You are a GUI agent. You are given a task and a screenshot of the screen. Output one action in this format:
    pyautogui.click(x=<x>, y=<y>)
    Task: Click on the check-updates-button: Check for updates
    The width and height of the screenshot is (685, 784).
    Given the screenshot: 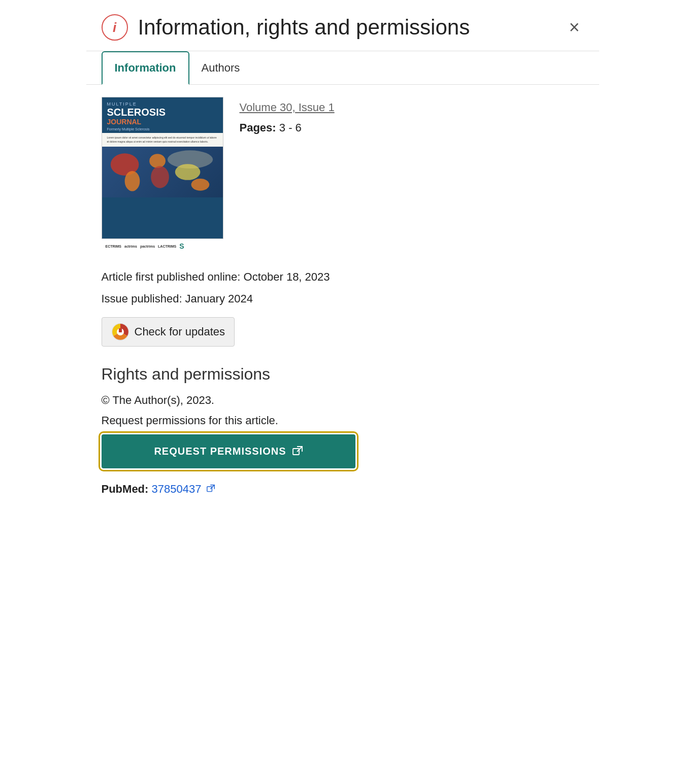 What is the action you would take?
    pyautogui.click(x=169, y=332)
    